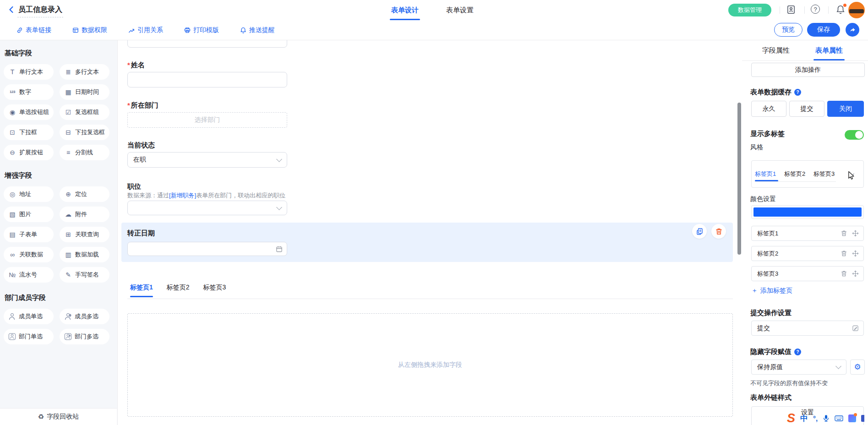  What do you see at coordinates (772, 291) in the screenshot?
I see `add-tab-link: ＋ 添加标签页` at bounding box center [772, 291].